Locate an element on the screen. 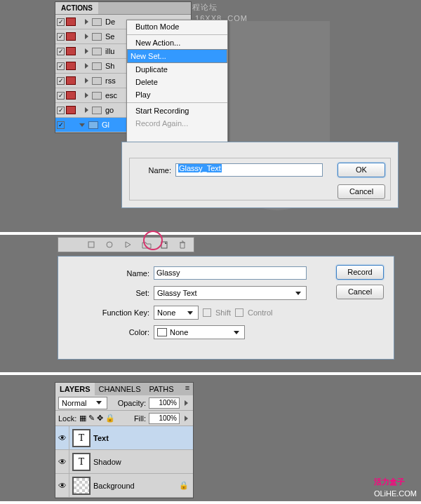 The height and width of the screenshot is (504, 421). text-layer-thumbnail: T is located at coordinates (81, 438).